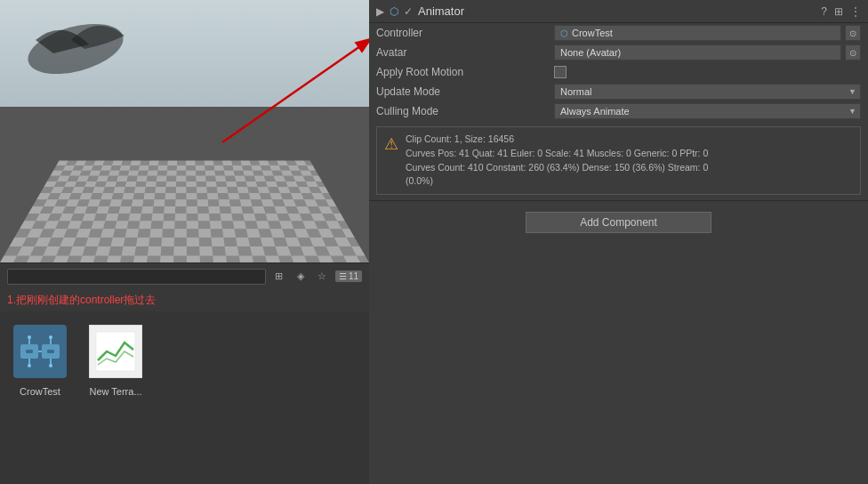  What do you see at coordinates (465, 52) in the screenshot?
I see `avatar-label: Avatar` at bounding box center [465, 52].